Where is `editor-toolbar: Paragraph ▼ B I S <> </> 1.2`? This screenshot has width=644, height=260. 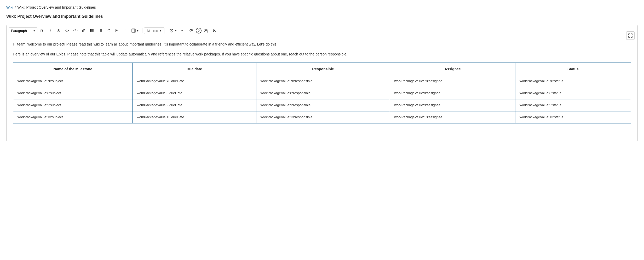 editor-toolbar: Paragraph ▼ B I S <> </> 1.2 is located at coordinates (322, 31).